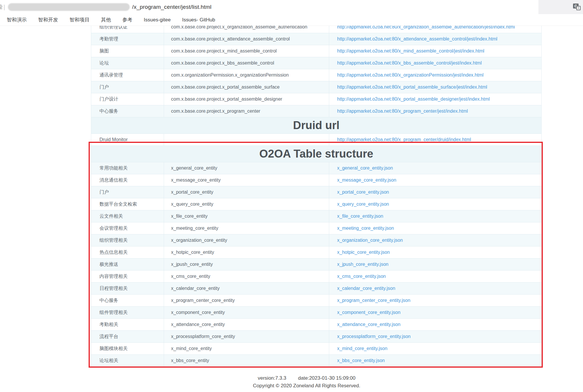 The image size is (583, 392). Describe the element at coordinates (316, 126) in the screenshot. I see `druid-section-header: Druid url` at that location.